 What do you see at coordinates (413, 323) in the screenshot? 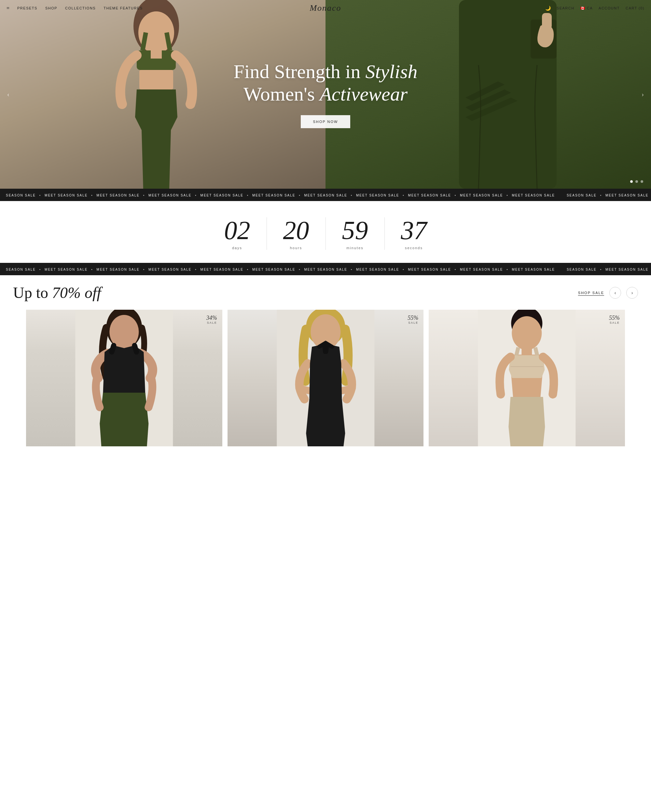
I see `product-badge-label-2: SALE` at bounding box center [413, 323].